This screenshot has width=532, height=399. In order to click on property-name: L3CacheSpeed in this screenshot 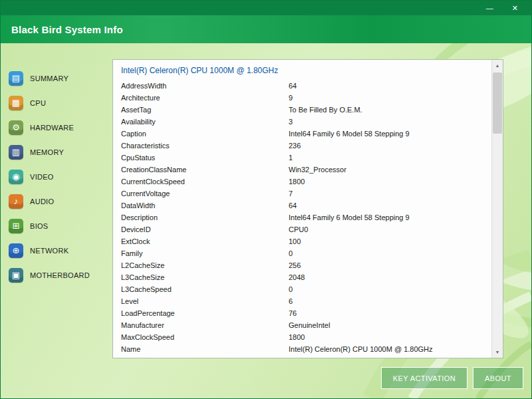, I will do `click(205, 289)`.